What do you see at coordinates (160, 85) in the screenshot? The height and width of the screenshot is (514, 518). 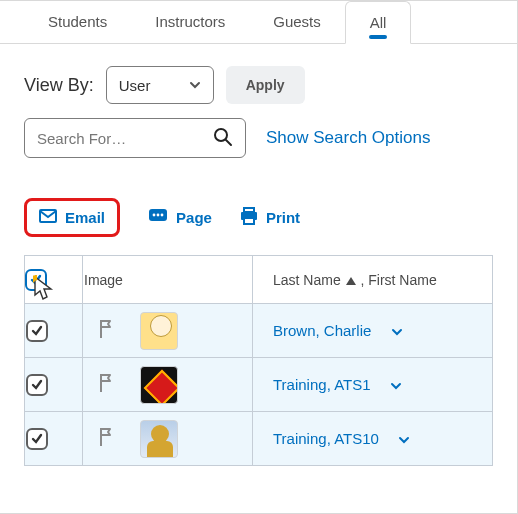 I see `viewby-select: User` at bounding box center [160, 85].